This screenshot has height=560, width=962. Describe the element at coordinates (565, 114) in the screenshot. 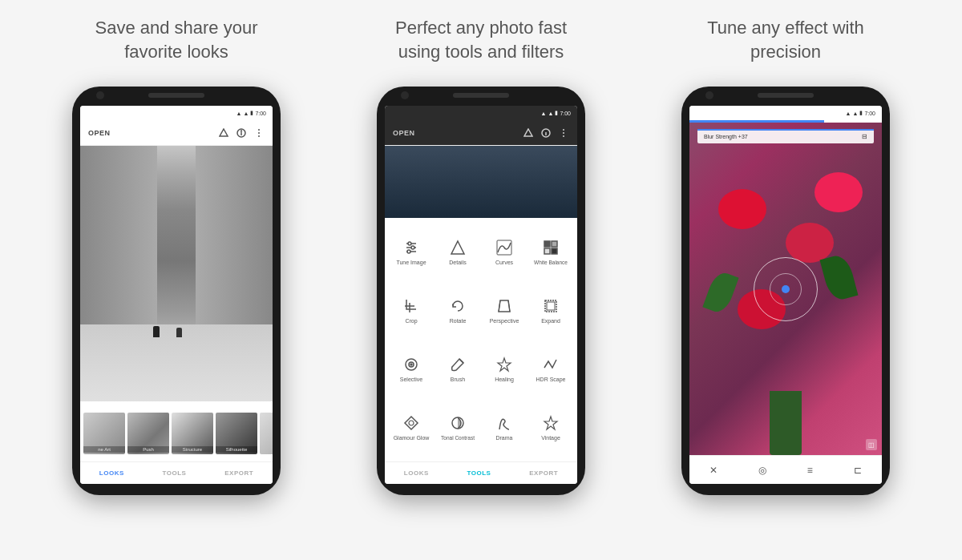

I see `time-2: 7:00` at that location.